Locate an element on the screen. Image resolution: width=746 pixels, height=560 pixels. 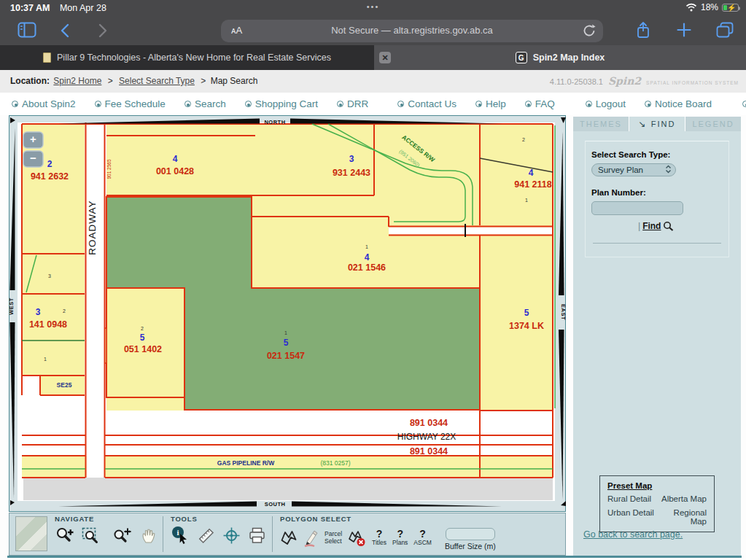
nav-logout: Logout is located at coordinates (605, 104).